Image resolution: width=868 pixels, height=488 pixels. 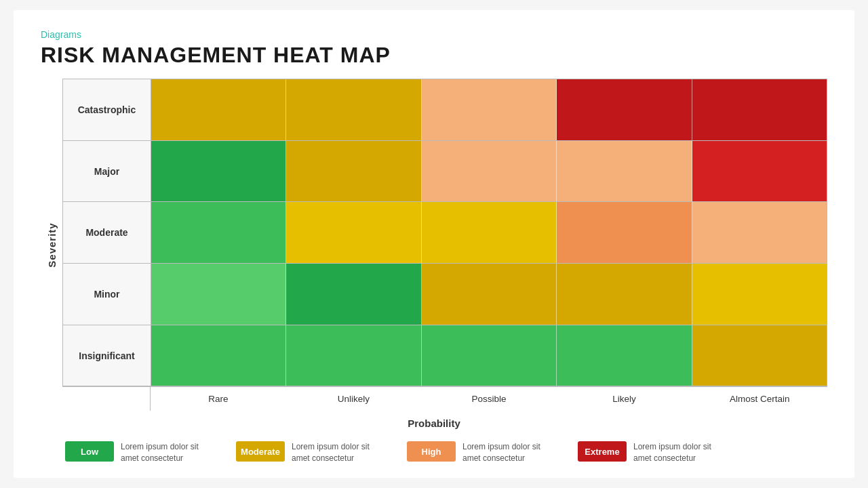 What do you see at coordinates (107, 171) in the screenshot?
I see `row-label-major: Major` at bounding box center [107, 171].